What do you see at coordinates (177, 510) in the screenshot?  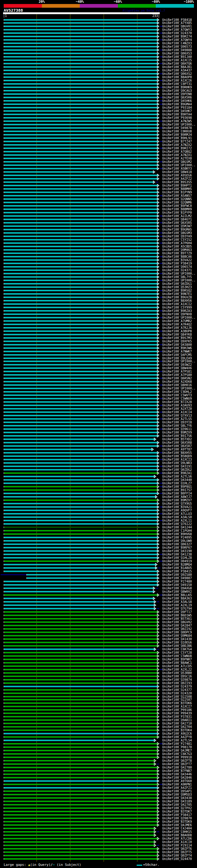 I see `hit-label: UniRef100_A9QVF7` at bounding box center [177, 510].